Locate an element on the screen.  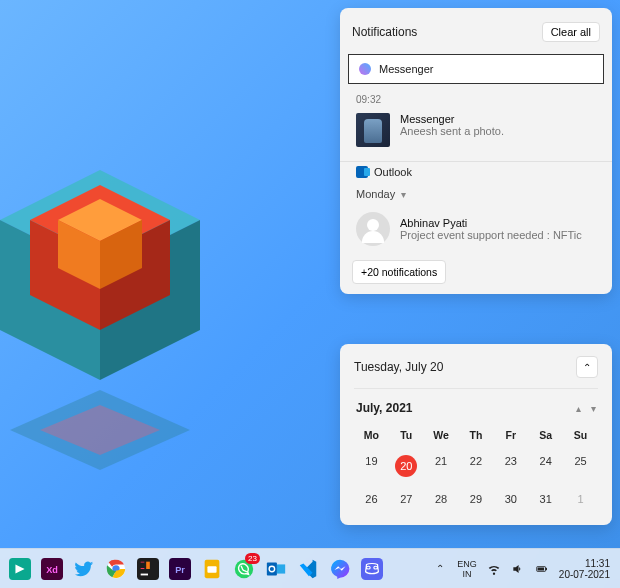
tray-chevron-up-icon: ⌃ is located at coordinates (440, 569).